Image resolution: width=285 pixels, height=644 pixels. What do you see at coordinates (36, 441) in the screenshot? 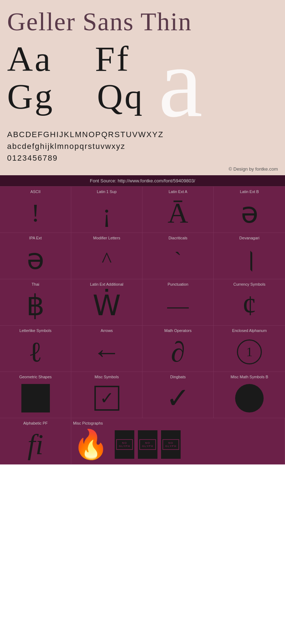
I see `glyph-cell-alphabeticpf: Alphabetic PF fi` at bounding box center [36, 441].